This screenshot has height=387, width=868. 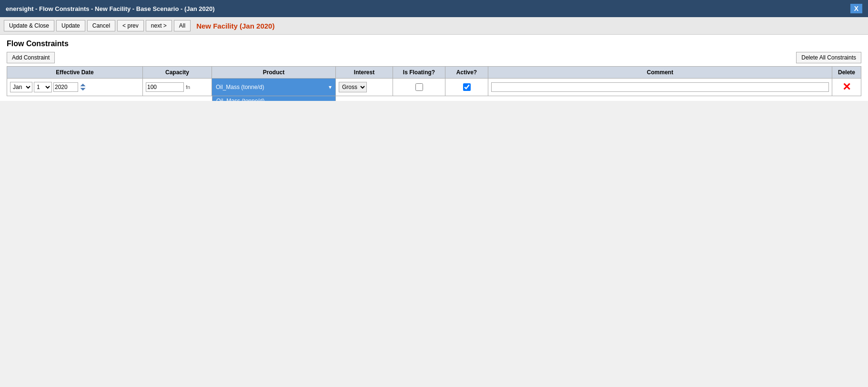 I want to click on cancel-button: Cancel, so click(x=101, y=26).